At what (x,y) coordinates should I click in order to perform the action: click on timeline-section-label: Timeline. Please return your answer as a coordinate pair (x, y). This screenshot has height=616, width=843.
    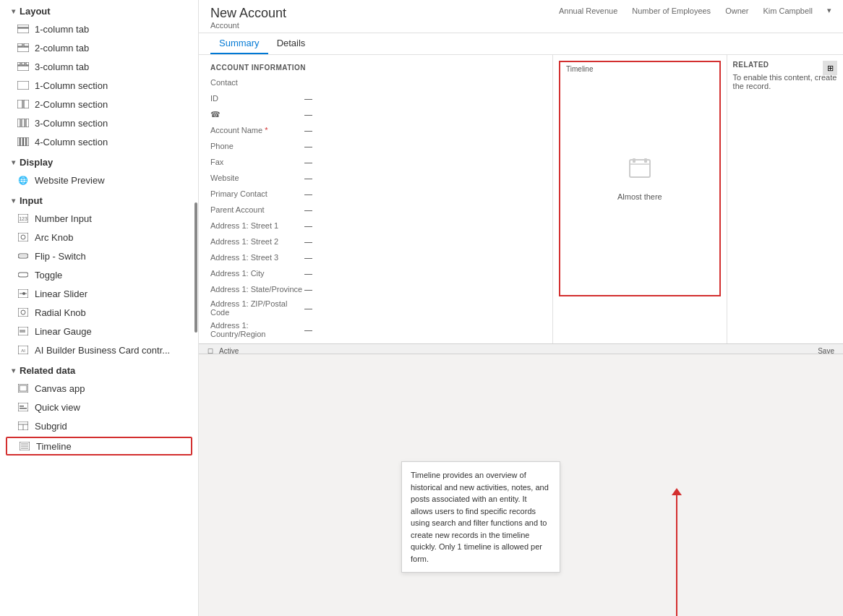
    Looking at the image, I should click on (580, 69).